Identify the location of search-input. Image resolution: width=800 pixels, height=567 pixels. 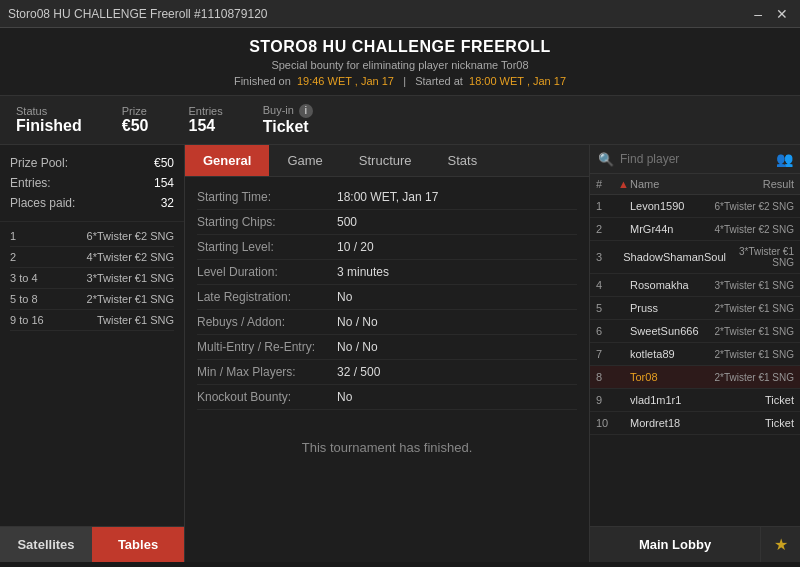
(695, 159).